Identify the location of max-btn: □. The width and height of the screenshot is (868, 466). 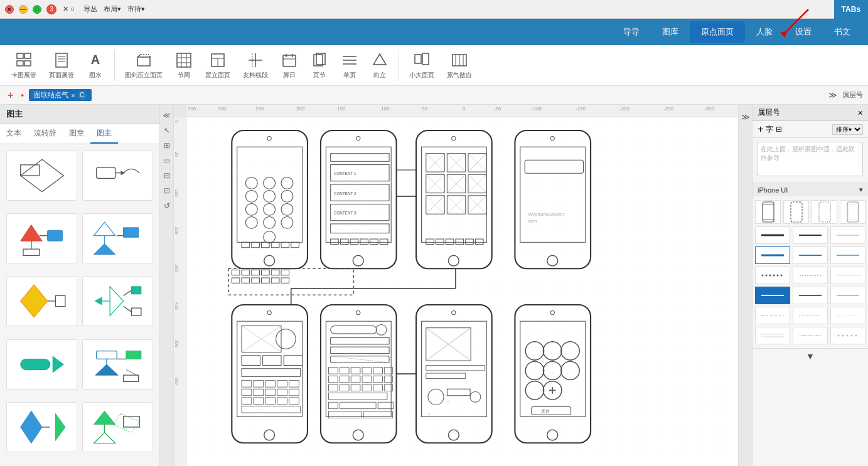
(37, 9).